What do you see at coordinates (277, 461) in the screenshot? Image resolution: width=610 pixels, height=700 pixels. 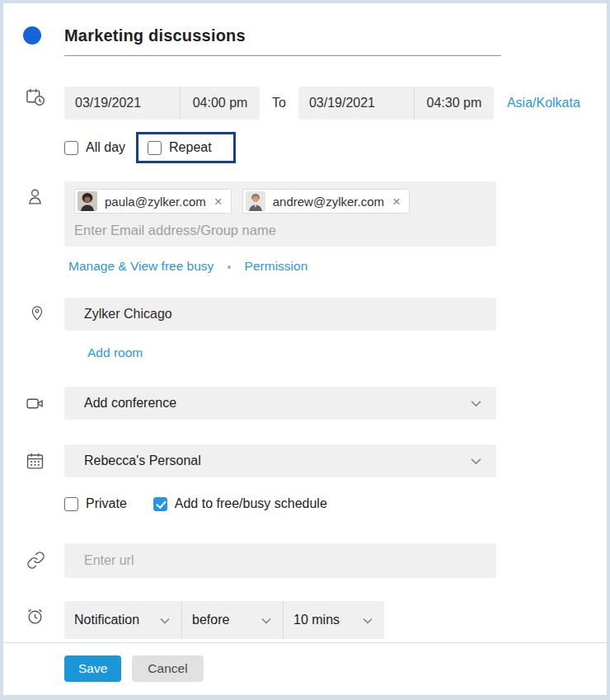 I see `calendar-select-value: Rebecca's Personal` at bounding box center [277, 461].